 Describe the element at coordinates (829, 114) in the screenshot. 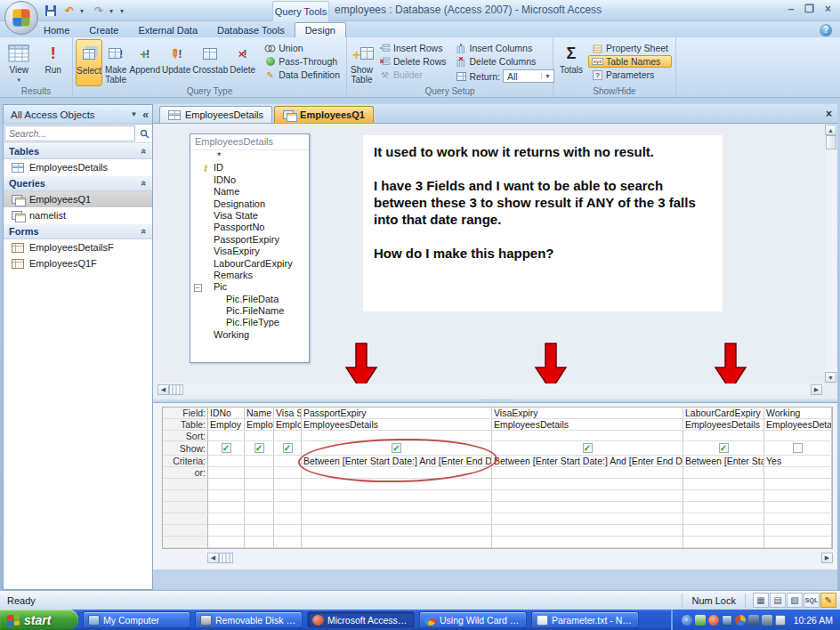

I see `document-close-icon: ×` at that location.